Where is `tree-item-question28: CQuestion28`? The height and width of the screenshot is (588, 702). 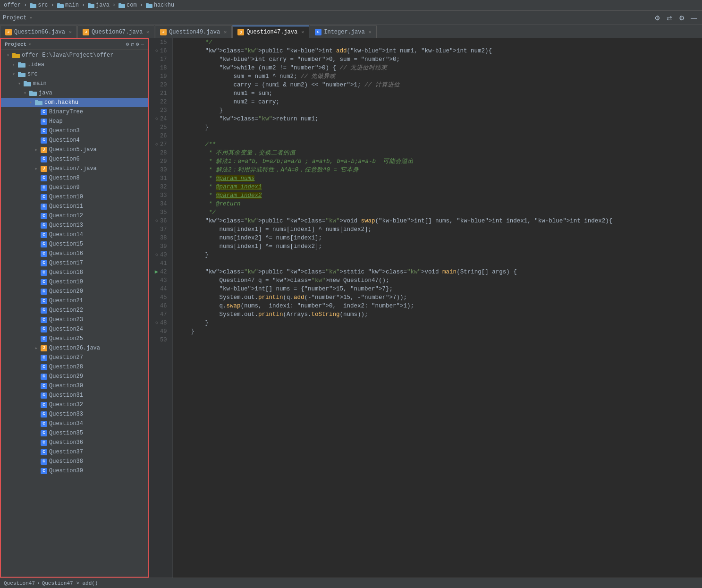
tree-item-question28: CQuestion28 is located at coordinates (75, 367).